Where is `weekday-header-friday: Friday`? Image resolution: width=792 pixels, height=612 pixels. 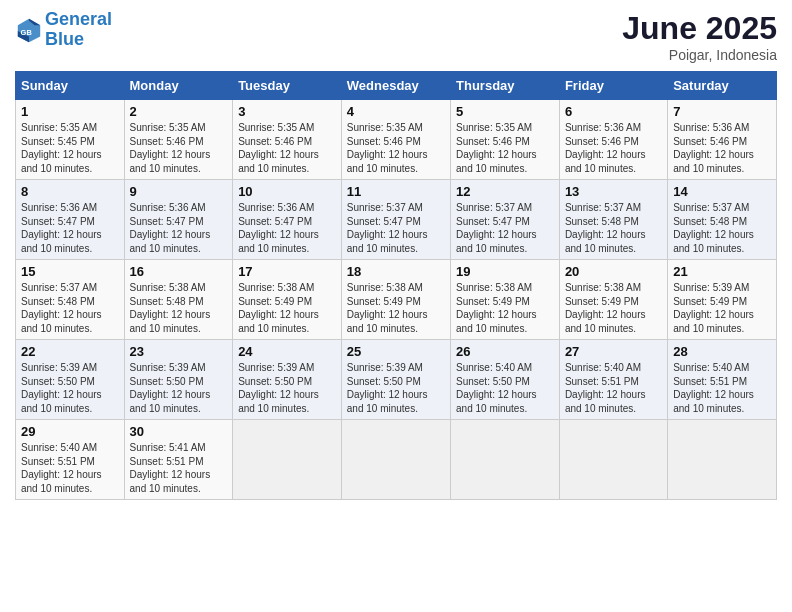
weekday-header-friday: Friday is located at coordinates (613, 86).